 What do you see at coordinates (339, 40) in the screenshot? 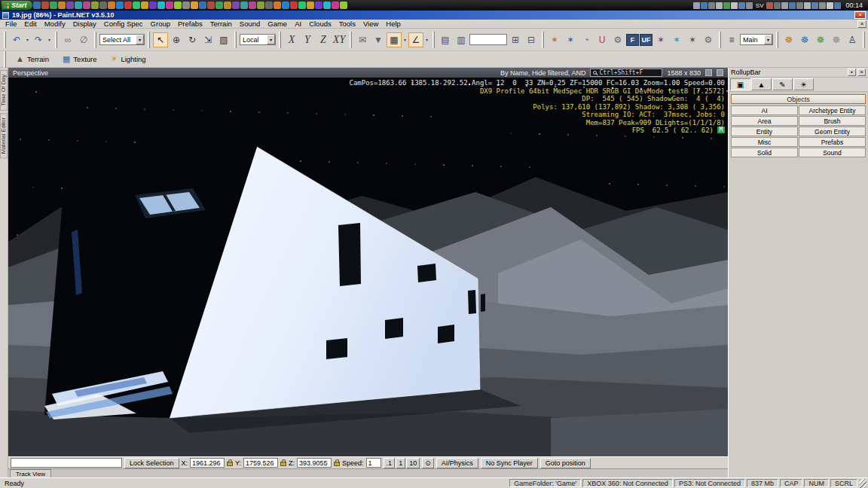
I see `axis-xy-button: XY` at bounding box center [339, 40].